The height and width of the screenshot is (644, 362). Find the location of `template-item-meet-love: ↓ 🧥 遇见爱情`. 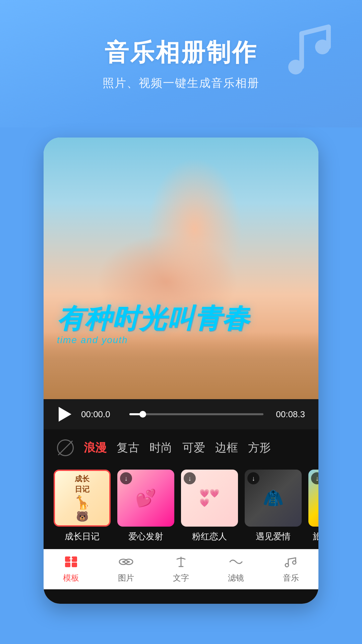

template-item-meet-love: ↓ 🧥 遇见爱情 is located at coordinates (273, 506).